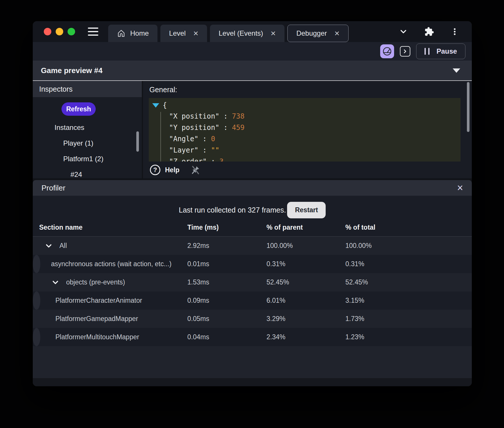 This screenshot has width=504, height=428. I want to click on table-empty-area, so click(252, 362).